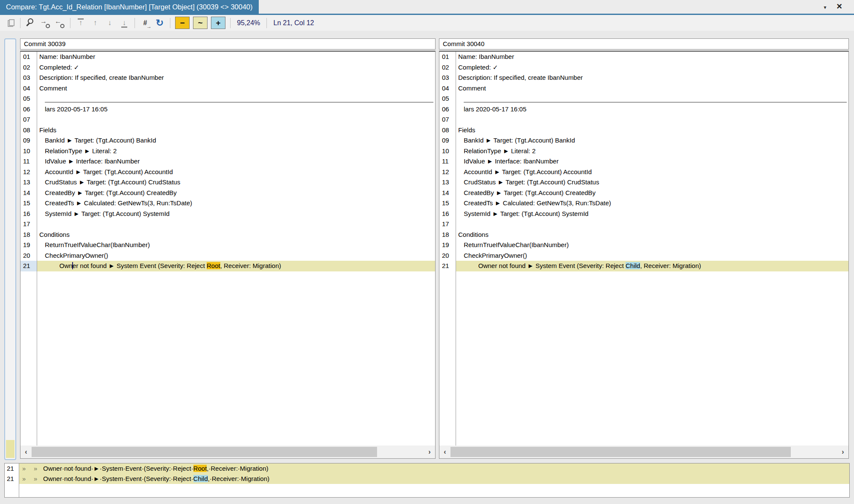 This screenshot has width=854, height=504. What do you see at coordinates (447, 119) in the screenshot?
I see `line-number: 07` at bounding box center [447, 119].